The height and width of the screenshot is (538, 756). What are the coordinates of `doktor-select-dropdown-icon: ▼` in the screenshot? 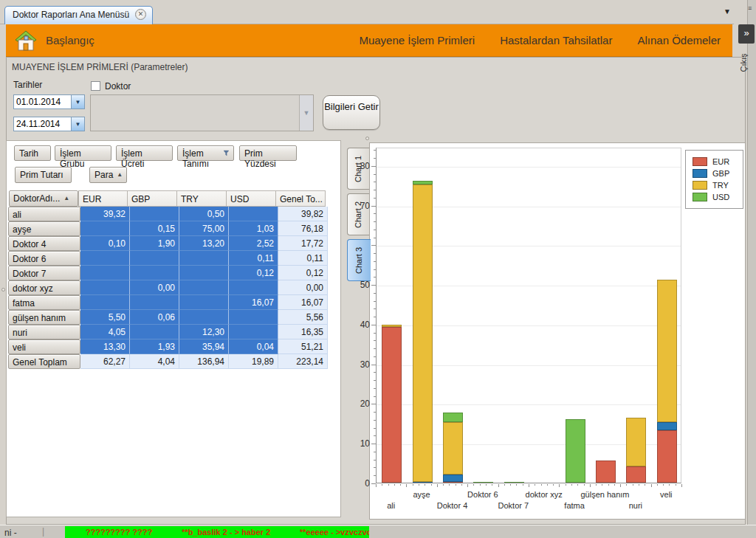 It's located at (306, 113).